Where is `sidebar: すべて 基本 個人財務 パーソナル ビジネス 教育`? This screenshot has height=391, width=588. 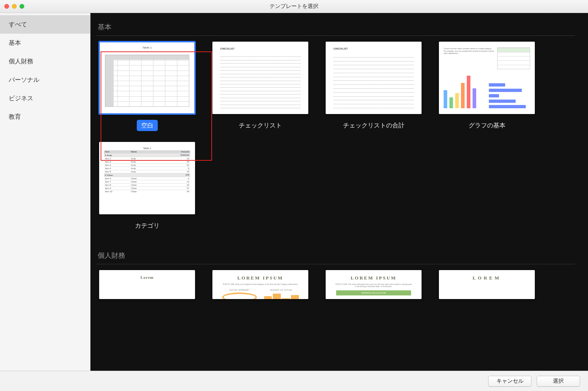
sidebar: すべて 基本 個人財務 パーソナル ビジネス 教育 is located at coordinates (45, 192).